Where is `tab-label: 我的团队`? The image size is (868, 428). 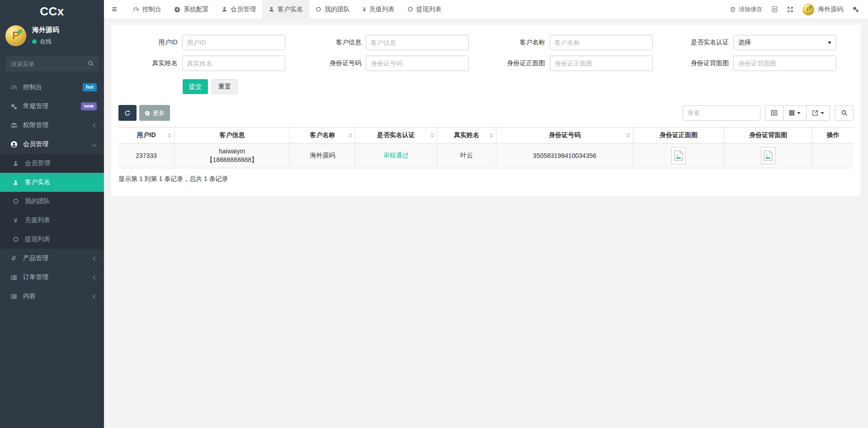
tab-label: 我的团队 is located at coordinates (337, 10).